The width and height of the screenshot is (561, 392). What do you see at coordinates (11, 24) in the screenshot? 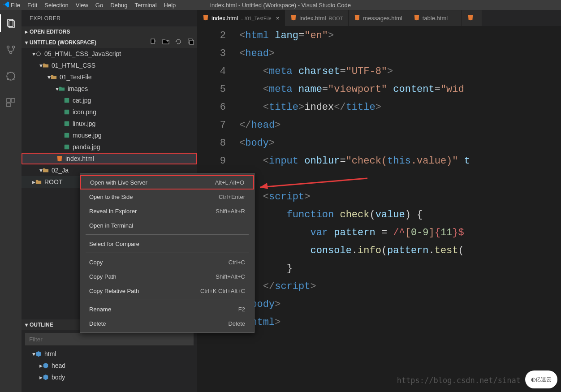
I see `explorer-icon` at bounding box center [11, 24].